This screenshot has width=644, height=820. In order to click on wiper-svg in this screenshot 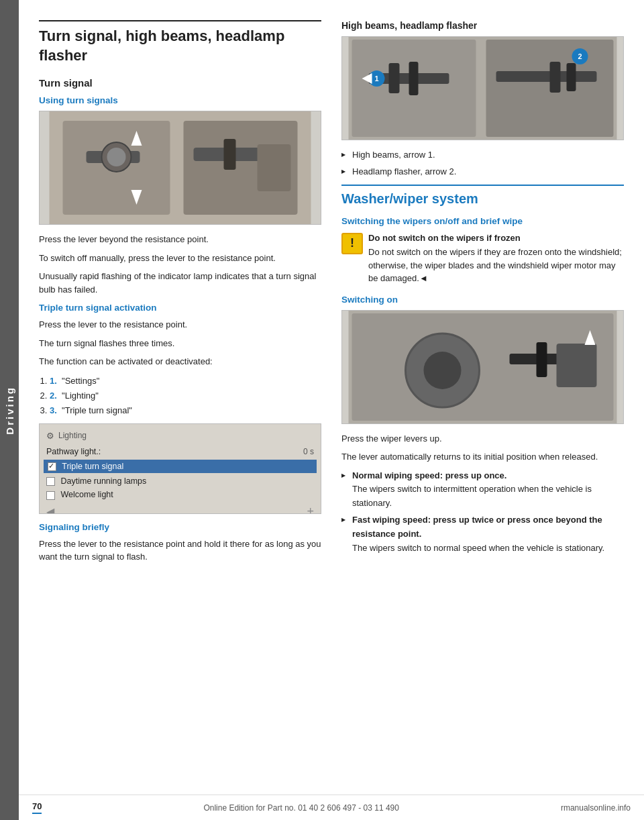, I will do `click(483, 367)`.